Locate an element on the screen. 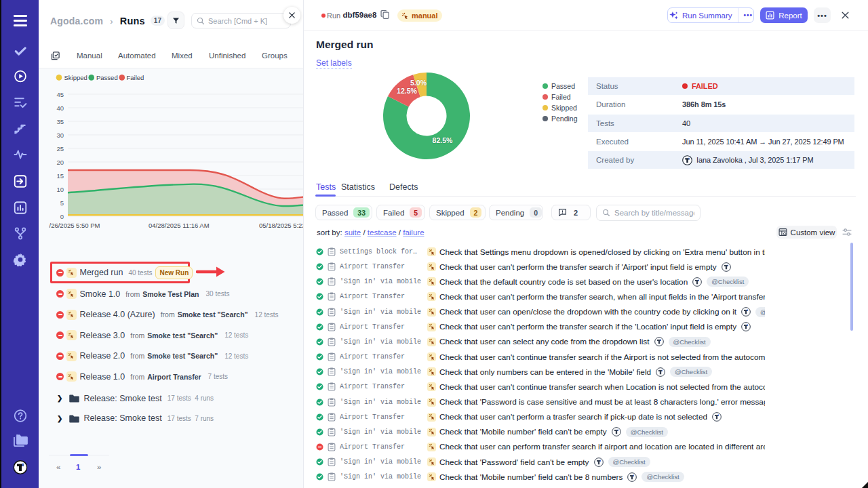 Image resolution: width=868 pixels, height=488 pixels. svg-text: 15 is located at coordinates (60, 176).